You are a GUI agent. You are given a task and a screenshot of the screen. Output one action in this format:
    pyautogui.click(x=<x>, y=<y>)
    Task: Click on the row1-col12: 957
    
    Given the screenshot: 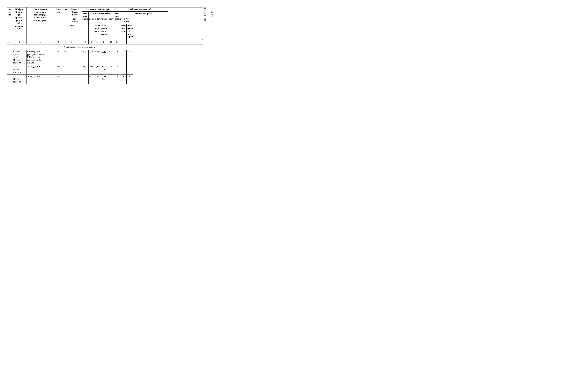 What is the action you would take?
    pyautogui.click(x=111, y=57)
    